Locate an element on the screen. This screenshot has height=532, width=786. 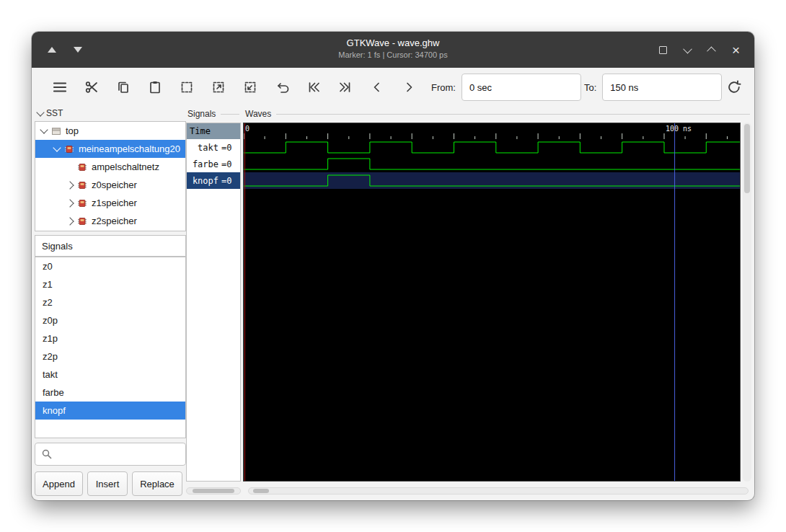
expander-spacer is located at coordinates (70, 167).